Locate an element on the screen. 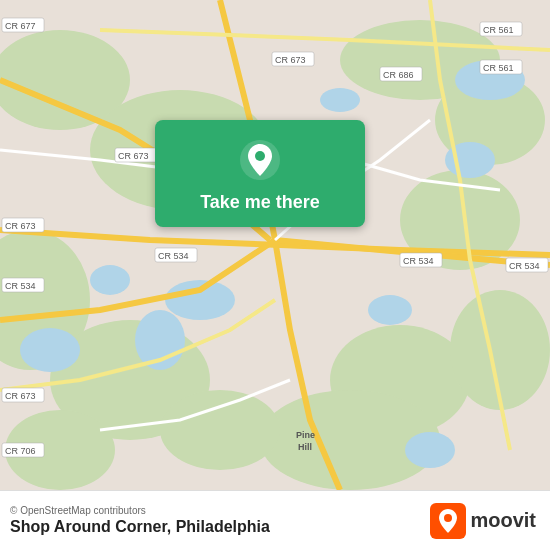 The image size is (550, 550). bottom-bar: © OpenStreetMap contributors Shop Around… is located at coordinates (275, 520).